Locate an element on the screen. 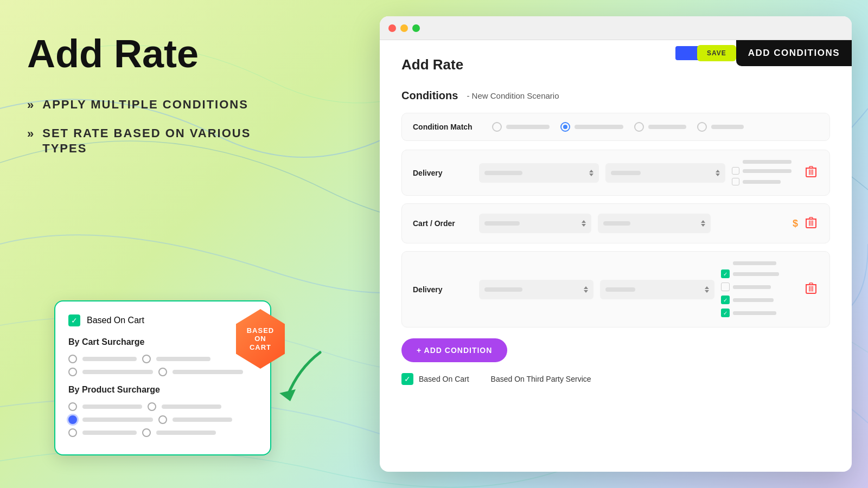 Image resolution: width=868 pixels, height=488 pixels. green-check-1: ✓ is located at coordinates (725, 274).